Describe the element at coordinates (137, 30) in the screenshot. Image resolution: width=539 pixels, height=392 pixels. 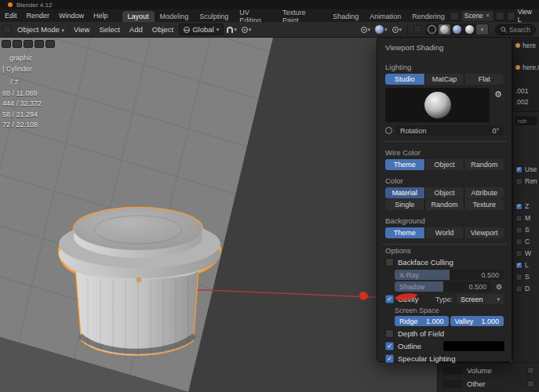
I see `menu-add: Add` at that location.